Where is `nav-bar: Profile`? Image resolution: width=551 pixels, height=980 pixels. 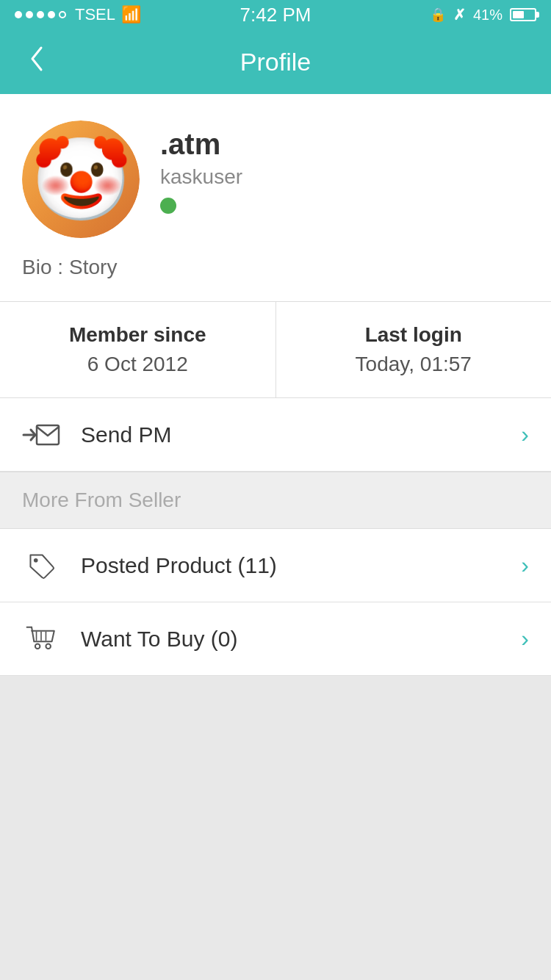
nav-bar: Profile is located at coordinates (276, 62).